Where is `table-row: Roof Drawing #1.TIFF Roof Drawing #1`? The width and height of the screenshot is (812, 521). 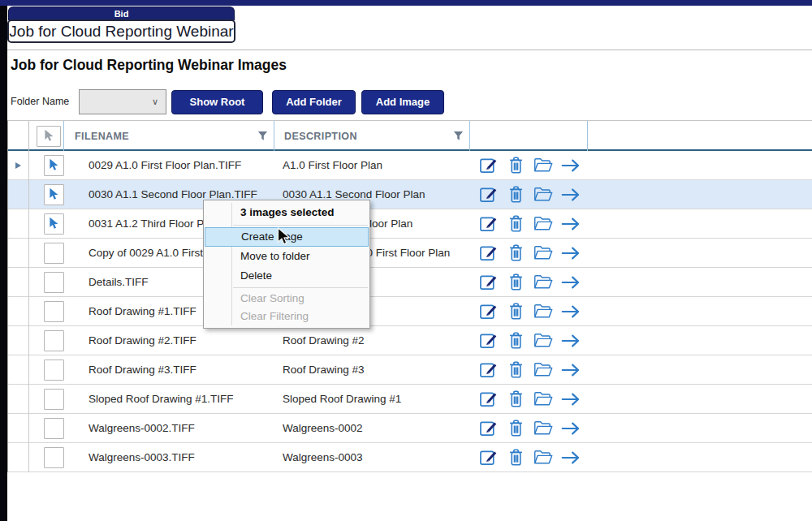
table-row: Roof Drawing #1.TIFF Roof Drawing #1 is located at coordinates (410, 312).